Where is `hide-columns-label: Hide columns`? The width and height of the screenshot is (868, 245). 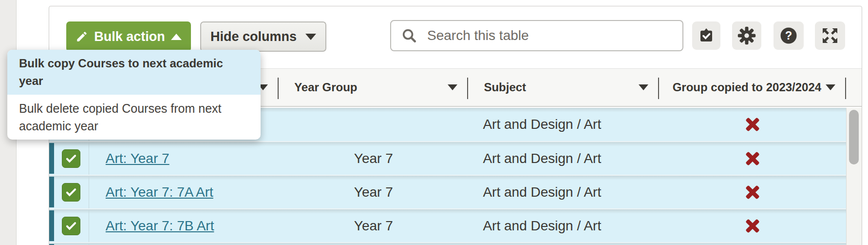
hide-columns-label: Hide columns is located at coordinates (253, 37).